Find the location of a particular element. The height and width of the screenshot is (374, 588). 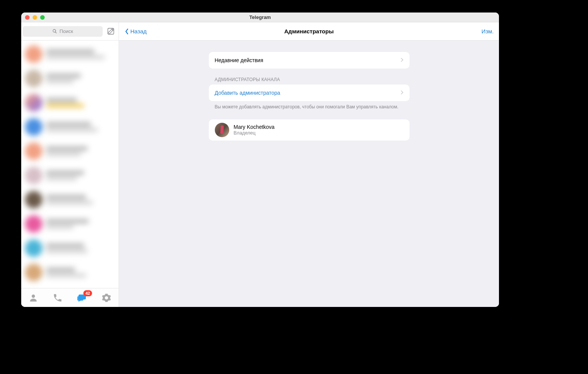

window-close-button is located at coordinates (27, 17).